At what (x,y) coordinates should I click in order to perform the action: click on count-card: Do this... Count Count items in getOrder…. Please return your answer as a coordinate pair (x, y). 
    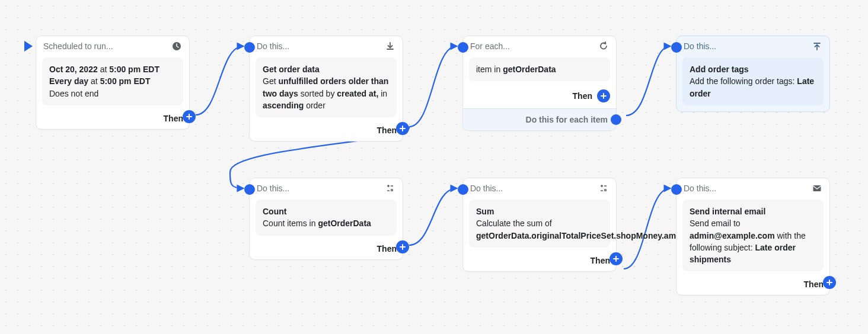
    Looking at the image, I should click on (326, 219).